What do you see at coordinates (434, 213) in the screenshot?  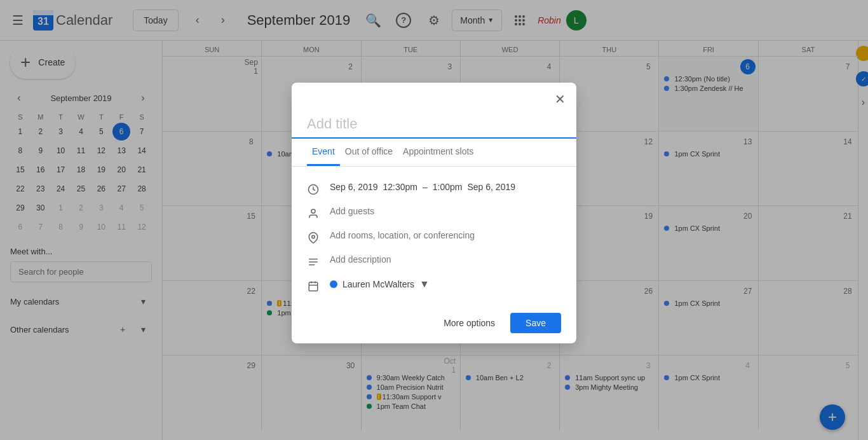 I see `dialog-guests-row: Add guests` at bounding box center [434, 213].